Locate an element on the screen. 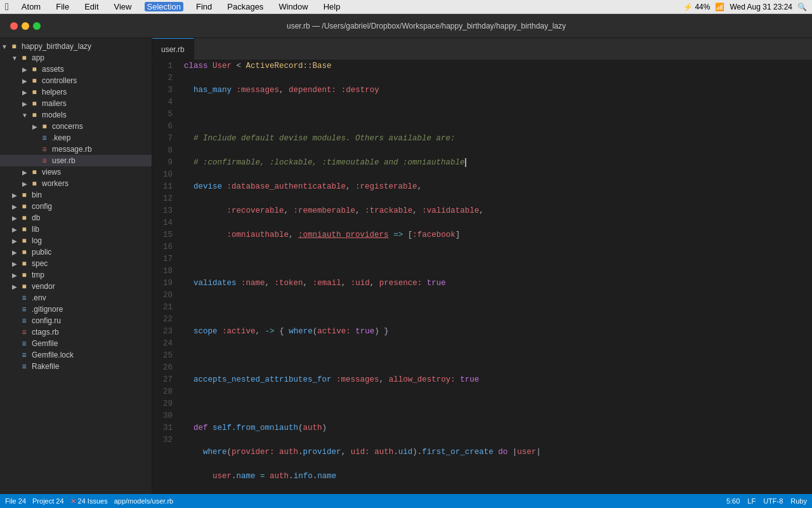 This screenshot has height=508, width=812. error-count: ✕ 24 Issues is located at coordinates (89, 502).